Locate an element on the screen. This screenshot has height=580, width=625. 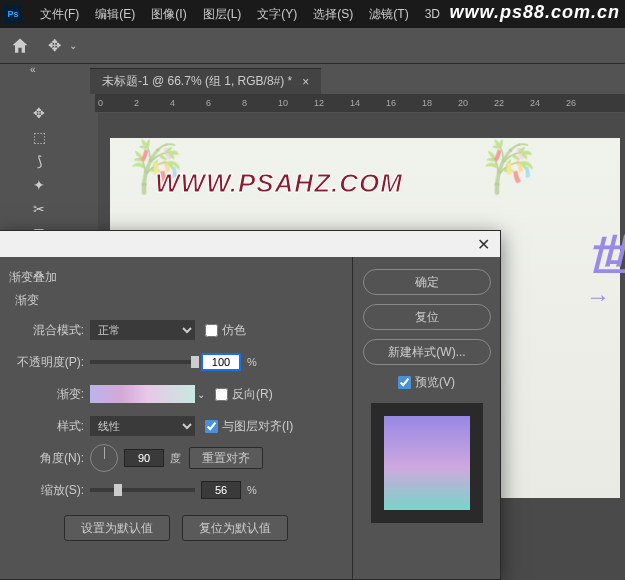
ruler-tick: 4 is located at coordinates (185, 103).